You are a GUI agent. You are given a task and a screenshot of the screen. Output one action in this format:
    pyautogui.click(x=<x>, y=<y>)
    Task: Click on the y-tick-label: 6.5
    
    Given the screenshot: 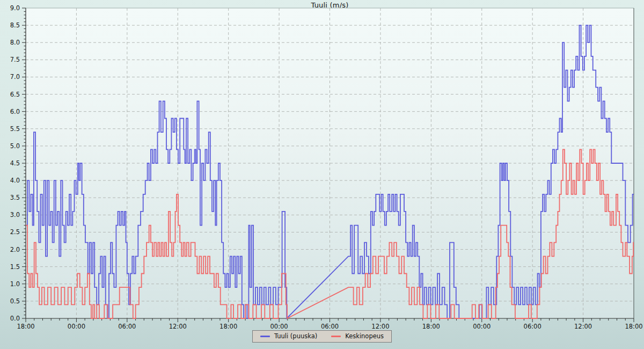 What is the action you would take?
    pyautogui.click(x=15, y=94)
    